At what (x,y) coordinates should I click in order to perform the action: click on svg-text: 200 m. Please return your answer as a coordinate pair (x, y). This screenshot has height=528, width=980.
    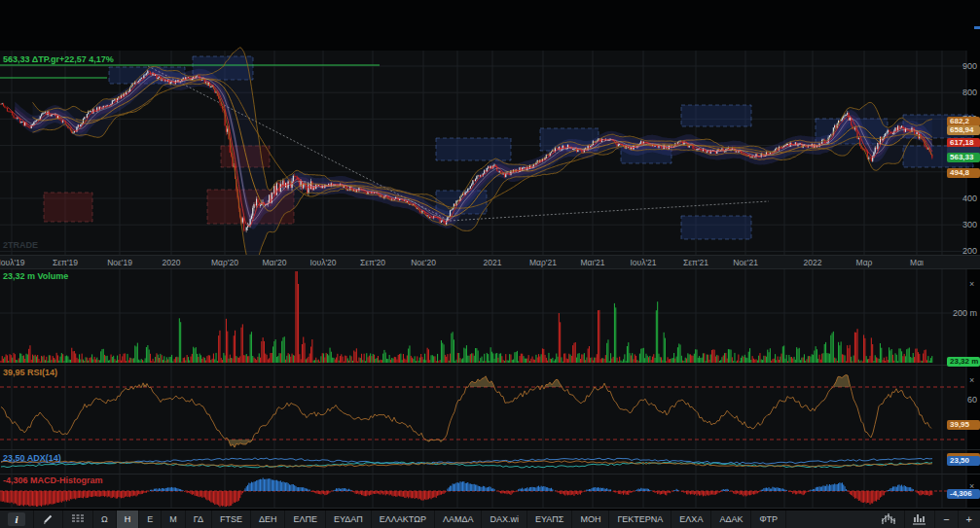
    Looking at the image, I should click on (965, 313).